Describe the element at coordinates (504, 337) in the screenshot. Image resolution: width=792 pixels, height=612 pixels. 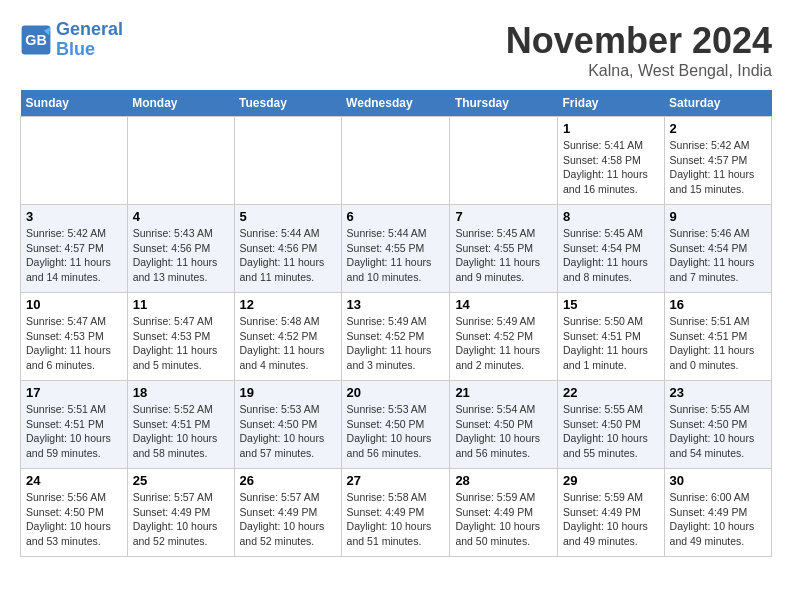
I see `calendar-cell: 14Sunrise: 5:49 AM Sunset: 4:52 PM Dayli…` at that location.